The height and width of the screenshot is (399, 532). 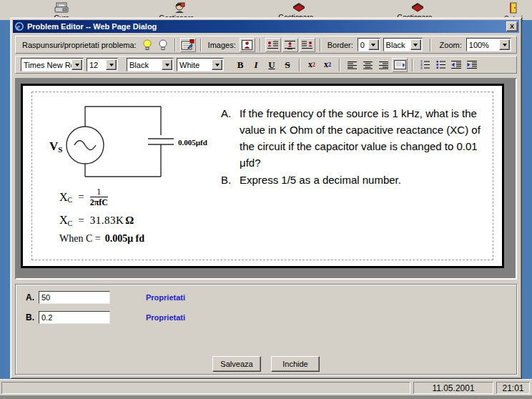 I want to click on bulb-off-icon, so click(x=163, y=44).